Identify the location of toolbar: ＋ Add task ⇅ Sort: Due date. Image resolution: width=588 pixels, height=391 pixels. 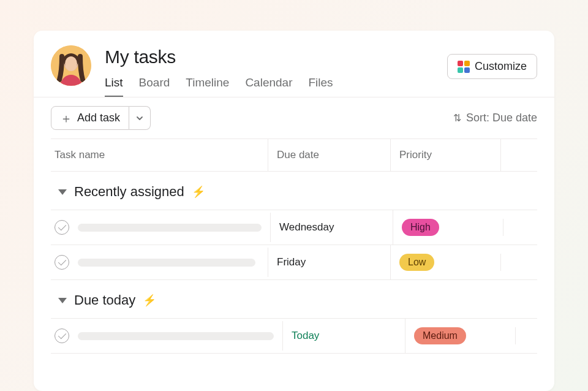
(294, 118).